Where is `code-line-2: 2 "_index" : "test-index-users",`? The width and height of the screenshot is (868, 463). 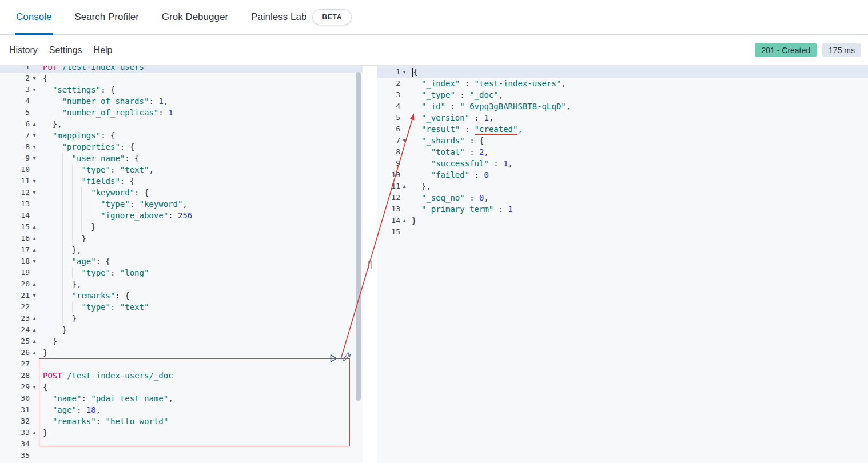
code-line-2: 2 "_index" : "test-index-users", is located at coordinates (623, 83).